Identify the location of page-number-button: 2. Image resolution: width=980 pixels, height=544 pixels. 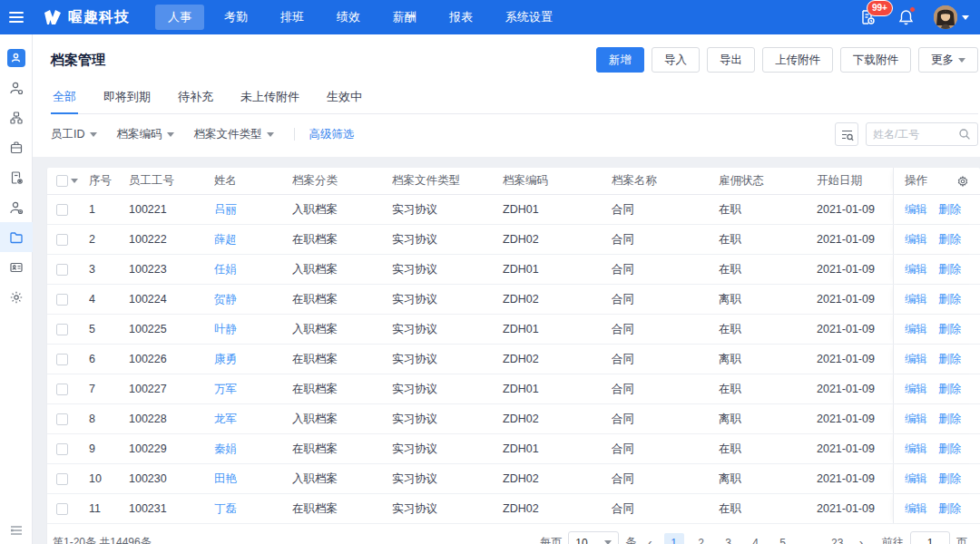
(701, 539).